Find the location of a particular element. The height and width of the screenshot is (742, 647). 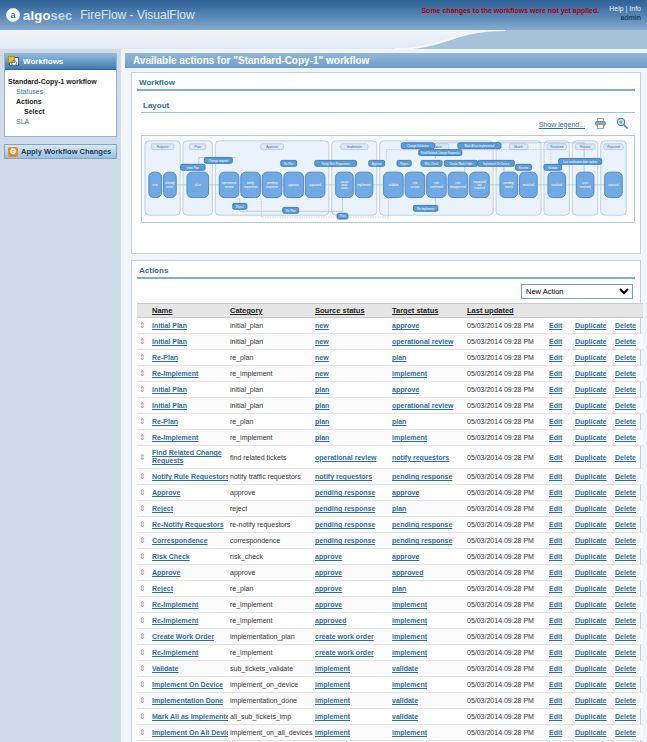

new-action-select: New Action is located at coordinates (577, 292).